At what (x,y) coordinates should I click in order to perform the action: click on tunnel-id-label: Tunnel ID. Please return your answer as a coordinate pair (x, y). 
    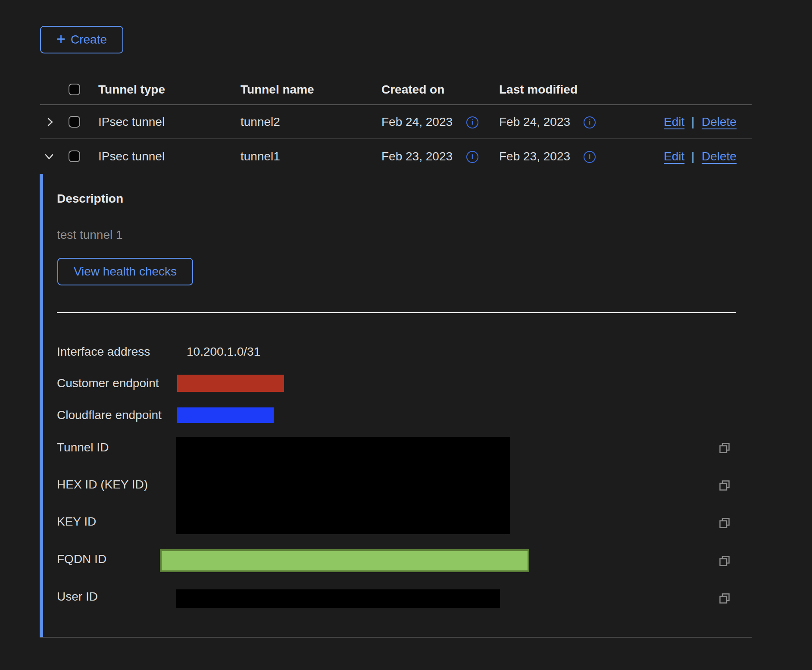
    Looking at the image, I should click on (83, 448).